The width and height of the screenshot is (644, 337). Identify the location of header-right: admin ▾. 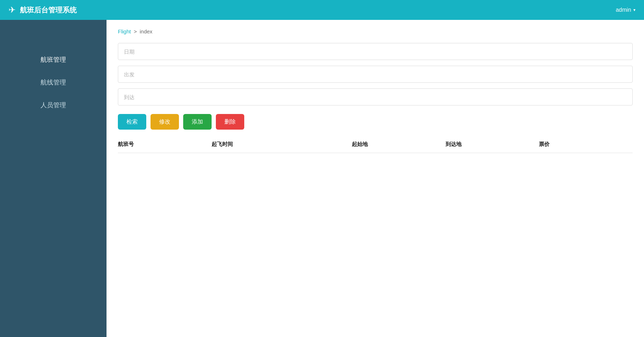
(626, 10).